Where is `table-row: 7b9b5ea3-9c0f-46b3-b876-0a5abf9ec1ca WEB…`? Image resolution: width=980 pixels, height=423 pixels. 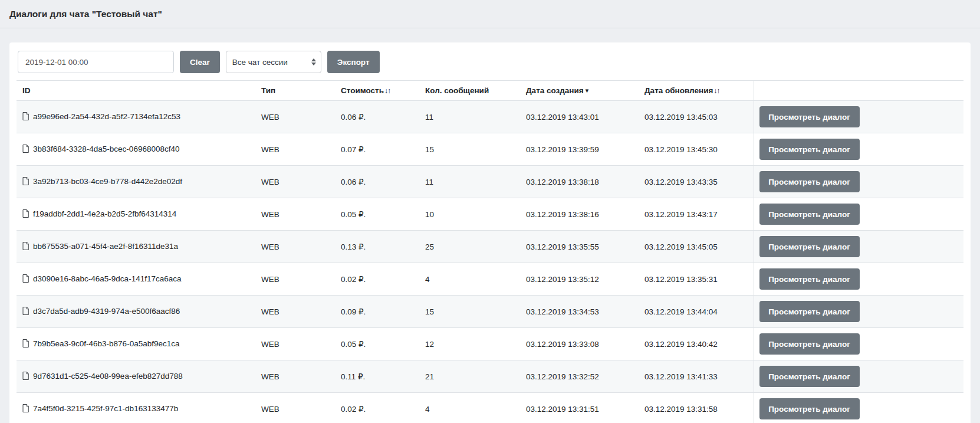
table-row: 7b9b5ea3-9c0f-46b3-b876-0a5abf9ec1ca WEB… is located at coordinates (490, 345).